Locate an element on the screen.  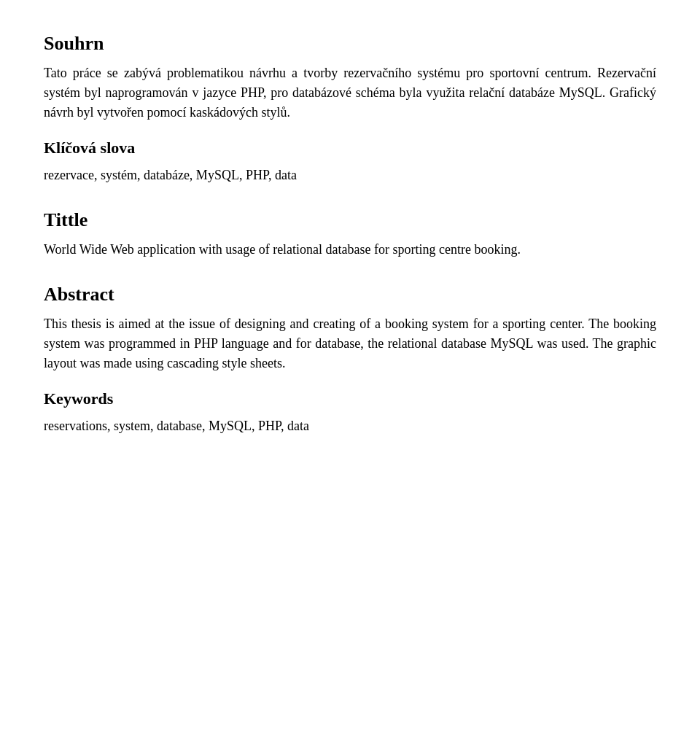
keywords-section: Keywords reservations, system, database,… is located at coordinates (350, 411).